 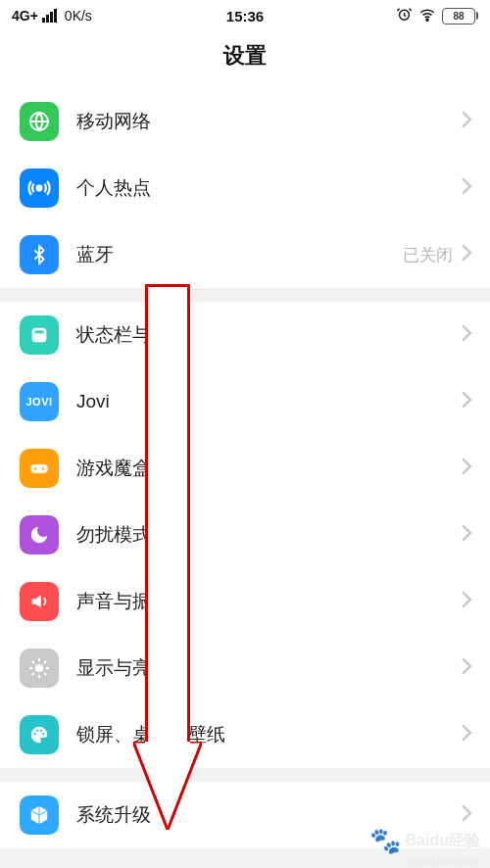 What do you see at coordinates (245, 468) in the screenshot?
I see `row-game-box: 游戏魔盒` at bounding box center [245, 468].